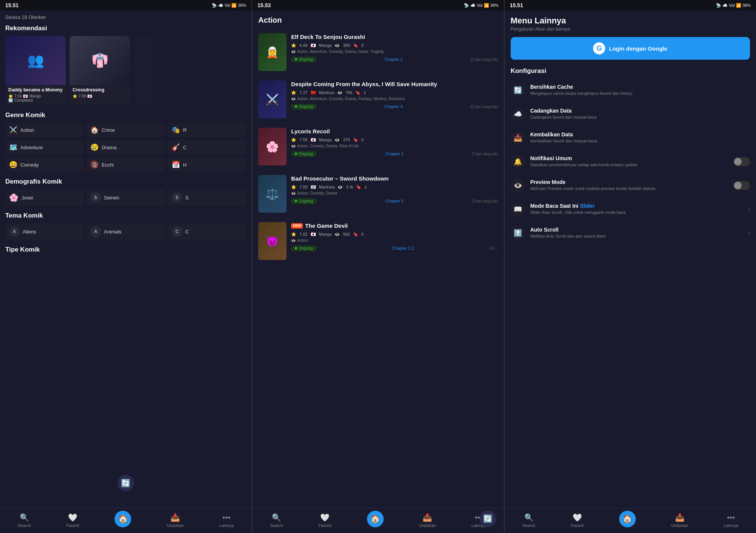 The width and height of the screenshot is (756, 533). I want to click on download-icon-1: 📥, so click(175, 518).